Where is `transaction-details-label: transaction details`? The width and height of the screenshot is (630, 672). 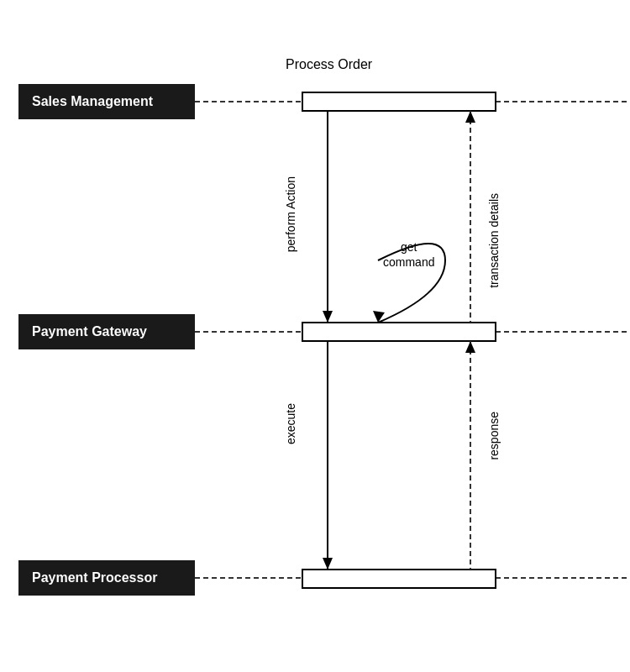 transaction-details-label: transaction details is located at coordinates (494, 240).